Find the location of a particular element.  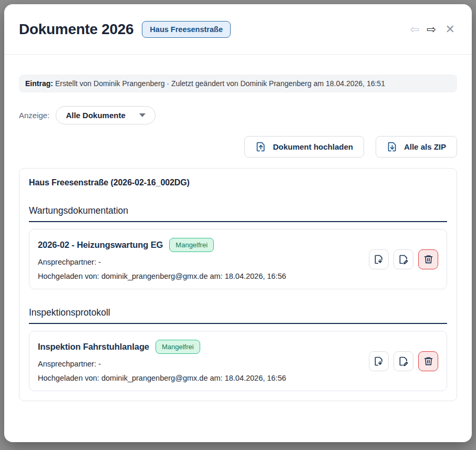

document-entry: Inspektion Fahrstuhlanlage Mangelfrei An… is located at coordinates (238, 361).